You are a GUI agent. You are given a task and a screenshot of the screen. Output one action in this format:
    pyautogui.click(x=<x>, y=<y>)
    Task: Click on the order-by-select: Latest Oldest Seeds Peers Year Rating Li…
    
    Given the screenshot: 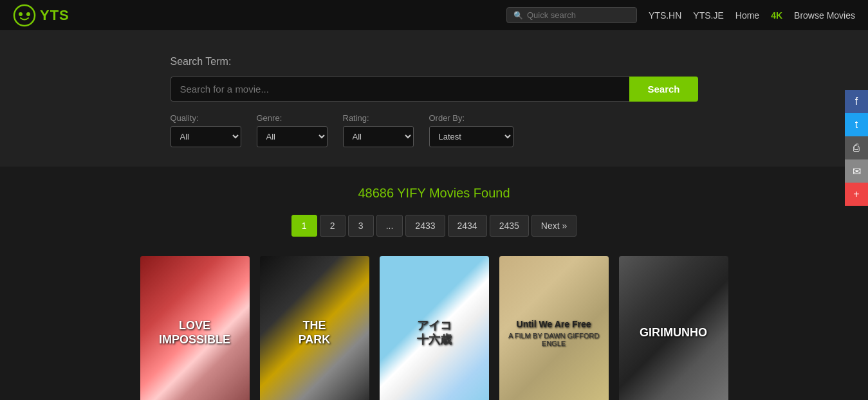 What is the action you would take?
    pyautogui.click(x=471, y=136)
    